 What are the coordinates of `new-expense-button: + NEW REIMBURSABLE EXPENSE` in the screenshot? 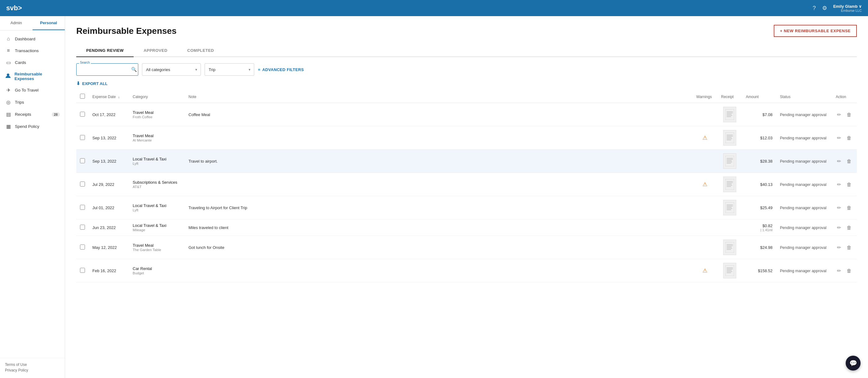 It's located at (815, 31).